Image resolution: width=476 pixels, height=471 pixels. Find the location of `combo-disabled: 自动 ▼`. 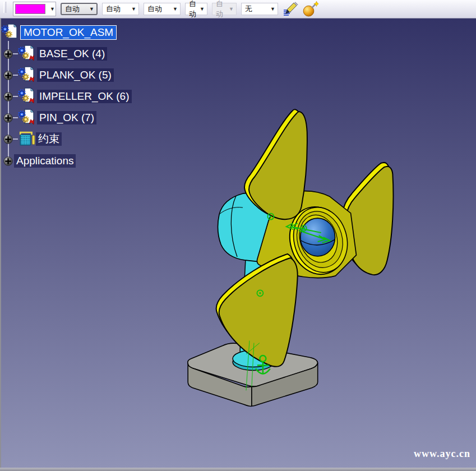

combo-disabled: 自动 ▼ is located at coordinates (224, 9).